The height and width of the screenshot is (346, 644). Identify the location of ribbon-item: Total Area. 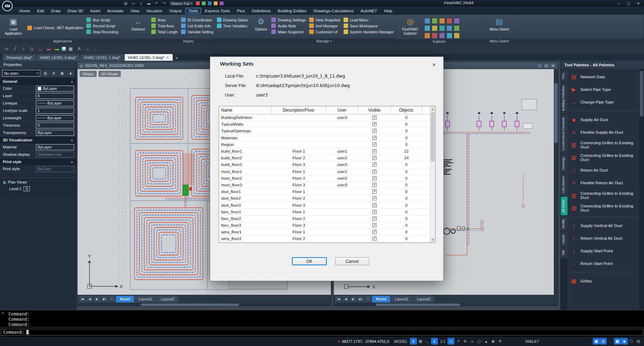
(164, 26).